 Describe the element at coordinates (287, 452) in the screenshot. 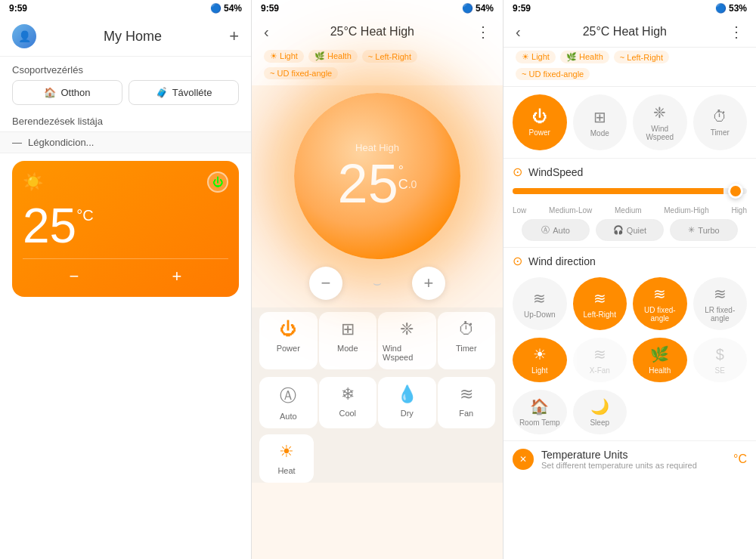

I see `heat-icon: ☀` at that location.